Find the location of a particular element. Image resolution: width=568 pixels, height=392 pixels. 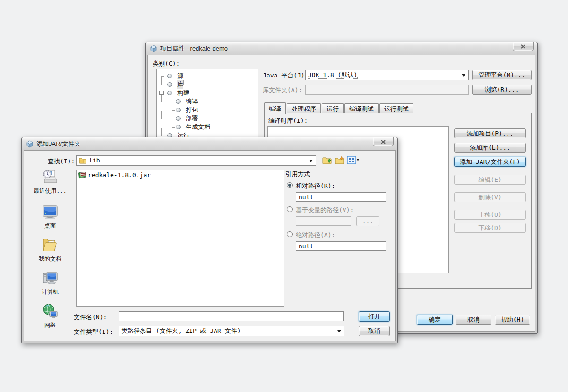

libraries-folder-label: 库文件夹(A): is located at coordinates (283, 90).